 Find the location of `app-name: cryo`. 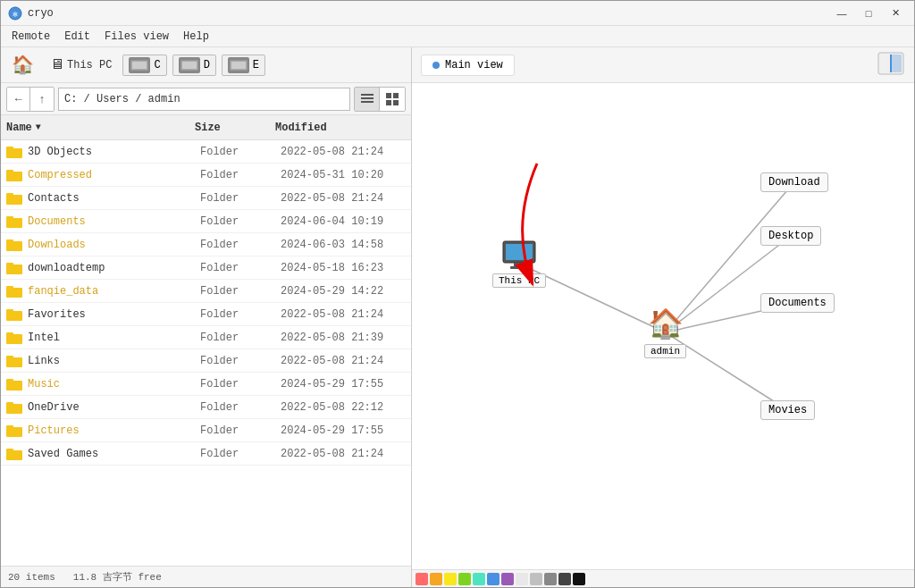

app-name: cryo is located at coordinates (41, 13).